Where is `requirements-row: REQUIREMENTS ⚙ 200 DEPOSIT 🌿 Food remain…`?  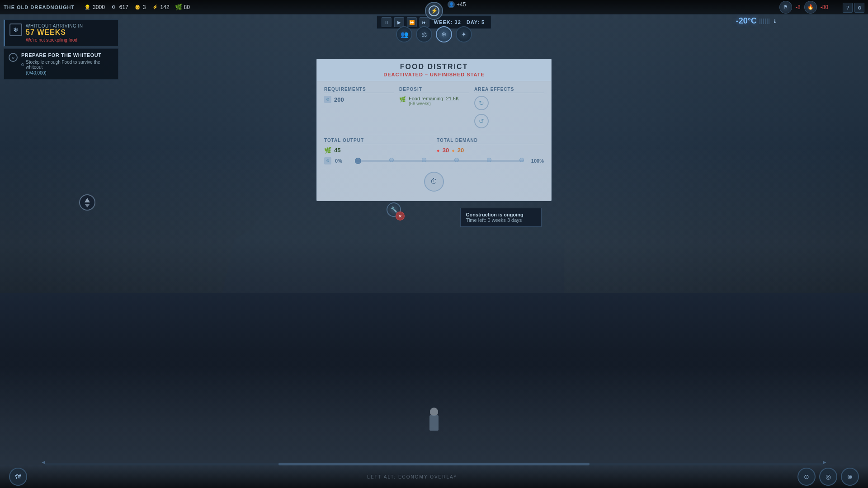 requirements-row: REQUIREMENTS ⚙ 200 DEPOSIT 🌿 Food remain… is located at coordinates (434, 108).